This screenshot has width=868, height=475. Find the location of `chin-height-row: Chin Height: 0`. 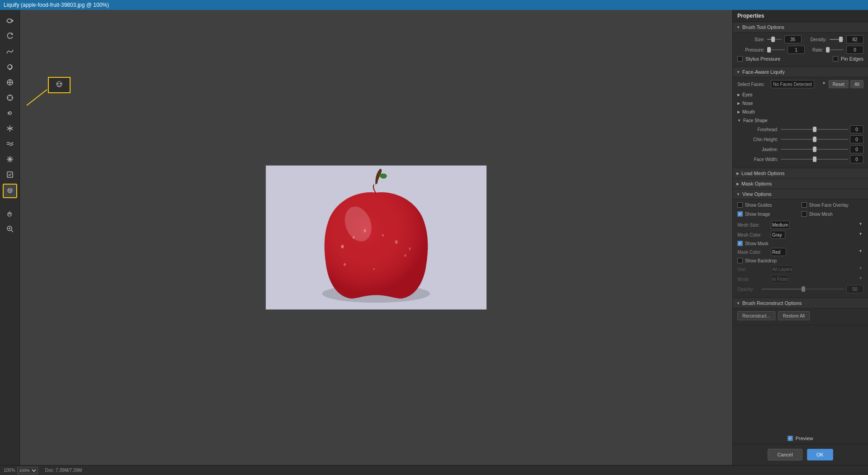

chin-height-row: Chin Height: 0 is located at coordinates (803, 139).